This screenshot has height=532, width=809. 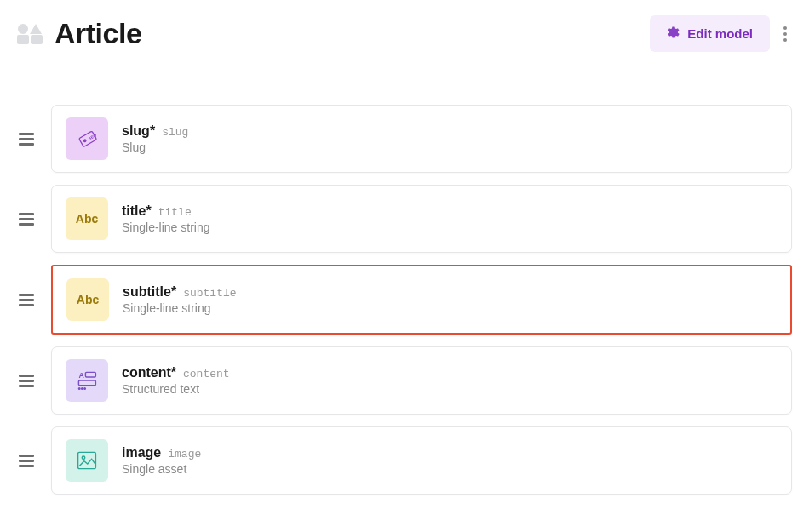 I want to click on field-api-id: slug, so click(x=175, y=133).